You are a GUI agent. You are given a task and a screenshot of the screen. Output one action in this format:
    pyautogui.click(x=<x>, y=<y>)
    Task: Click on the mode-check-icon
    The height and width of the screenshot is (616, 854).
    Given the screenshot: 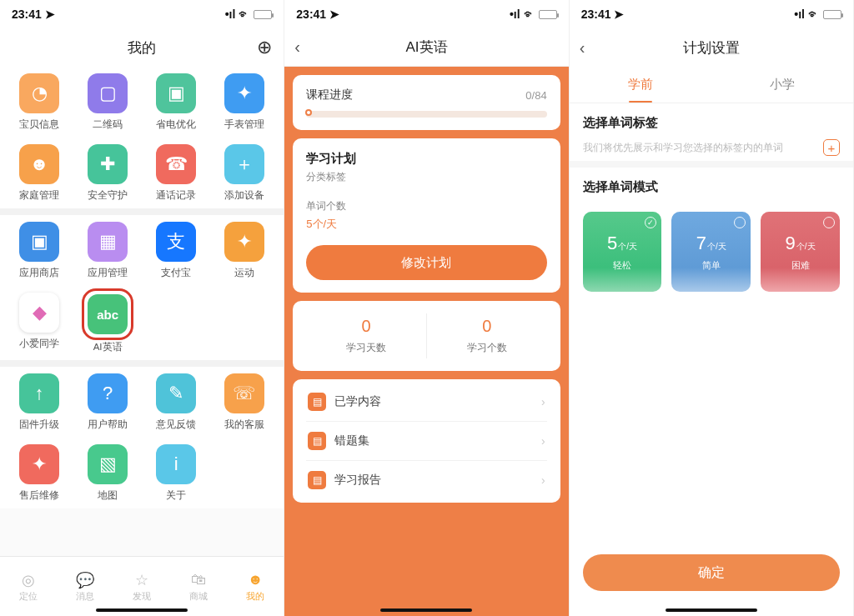 What is the action you would take?
    pyautogui.click(x=829, y=223)
    